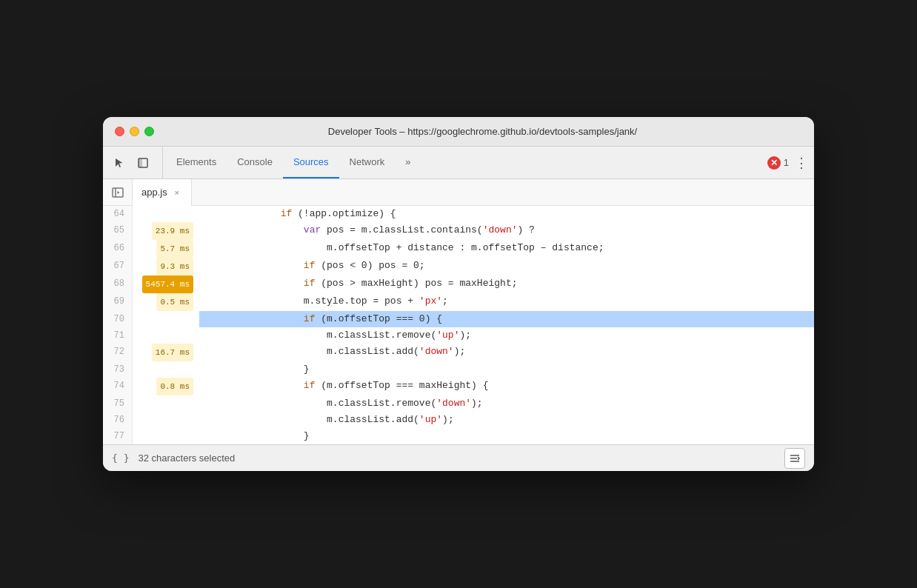  What do you see at coordinates (458, 387) in the screenshot?
I see `table-row: 74 0.8 ms if (m.offsetTop === maxHeight)…` at bounding box center [458, 387].